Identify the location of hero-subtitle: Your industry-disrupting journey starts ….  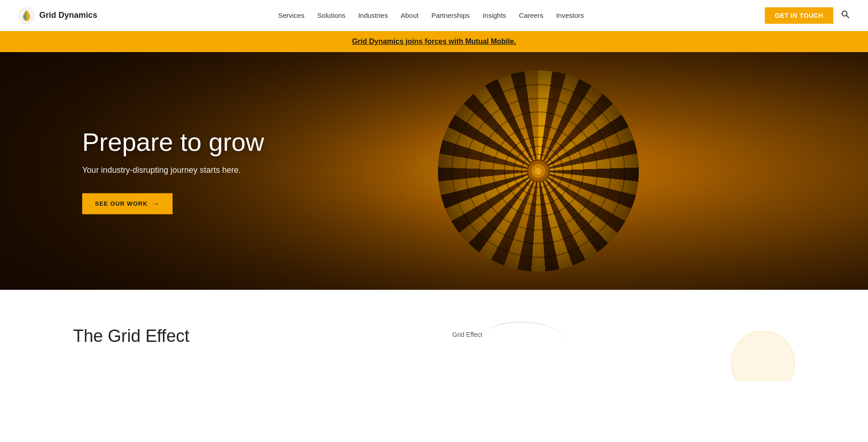
(173, 170).